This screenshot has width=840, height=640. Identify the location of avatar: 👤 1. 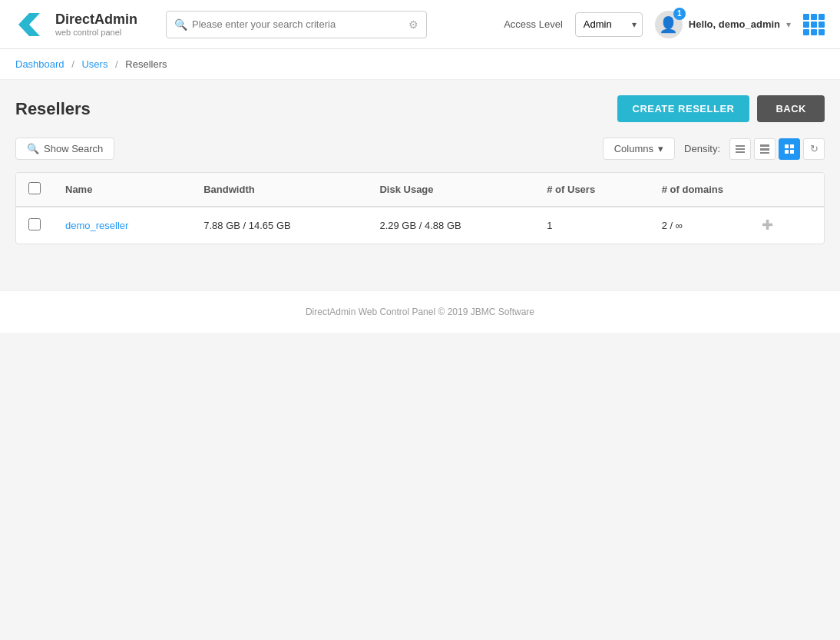
(669, 25).